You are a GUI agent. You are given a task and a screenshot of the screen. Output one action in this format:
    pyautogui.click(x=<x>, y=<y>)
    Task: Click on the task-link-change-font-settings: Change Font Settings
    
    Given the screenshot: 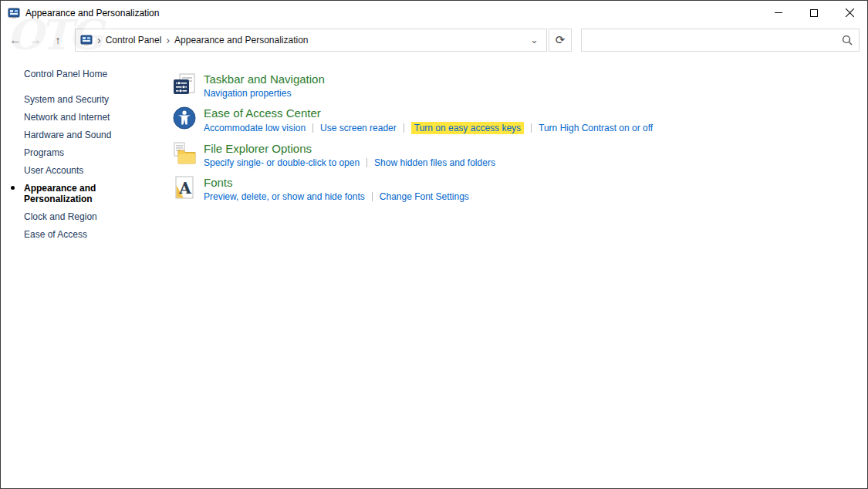 What is the action you would take?
    pyautogui.click(x=424, y=197)
    